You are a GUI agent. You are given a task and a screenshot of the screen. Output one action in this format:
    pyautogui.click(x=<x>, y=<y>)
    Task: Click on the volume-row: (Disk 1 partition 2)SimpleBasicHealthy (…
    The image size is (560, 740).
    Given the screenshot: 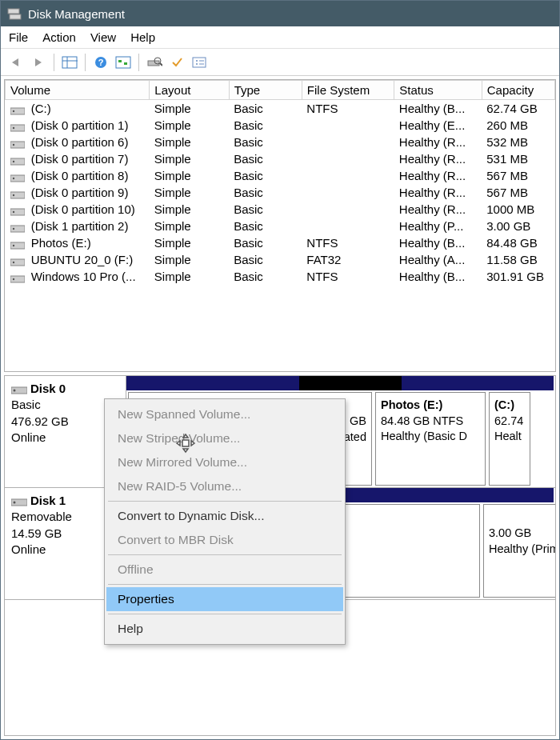 What is the action you would take?
    pyautogui.click(x=280, y=226)
    